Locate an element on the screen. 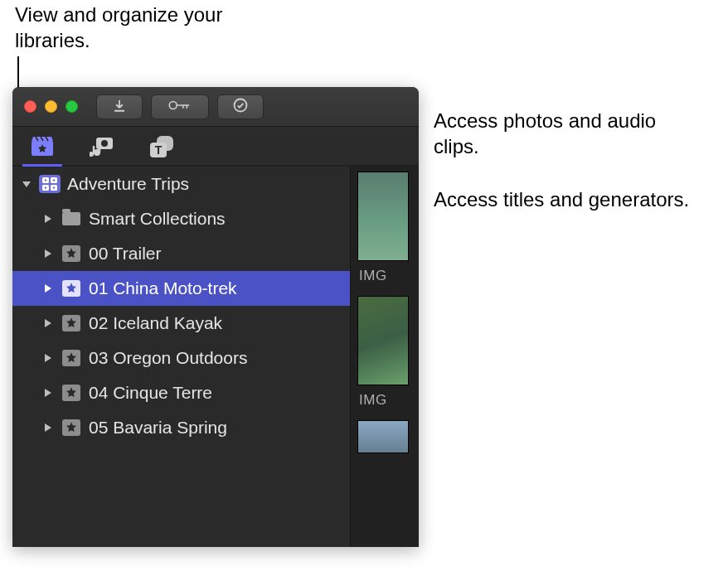  row-label: 03 Oregon Outdoors is located at coordinates (167, 358).